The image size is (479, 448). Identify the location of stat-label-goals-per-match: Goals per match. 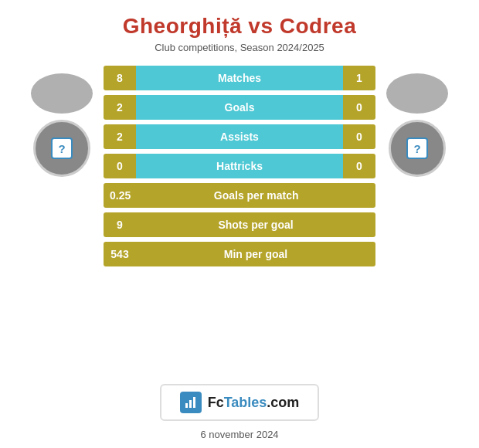
(256, 195).